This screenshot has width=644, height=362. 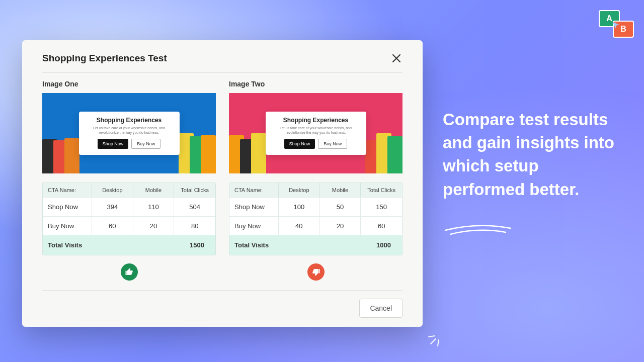 I want to click on variant-one-table: CTA Name: Desktop Mobile Total Clicks Sh…, so click(x=129, y=219).